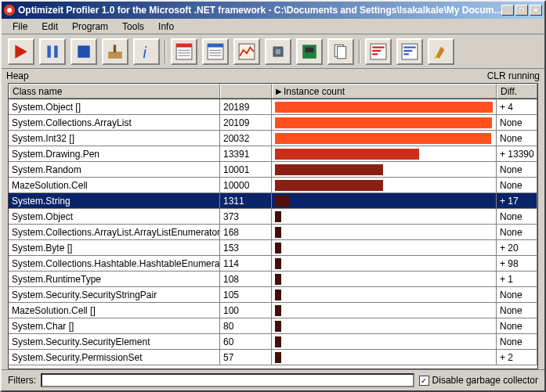  I want to click on maximize-button: □, so click(522, 10).